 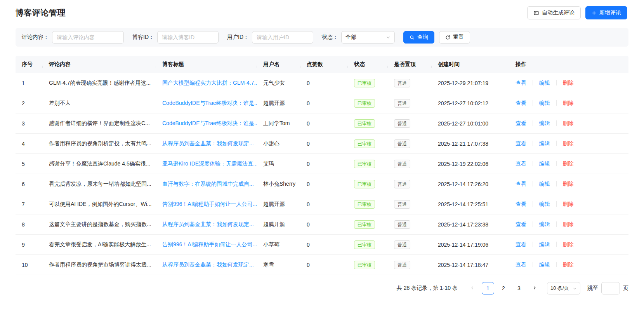 I want to click on column-header-content: 评论内容, so click(x=99, y=64).